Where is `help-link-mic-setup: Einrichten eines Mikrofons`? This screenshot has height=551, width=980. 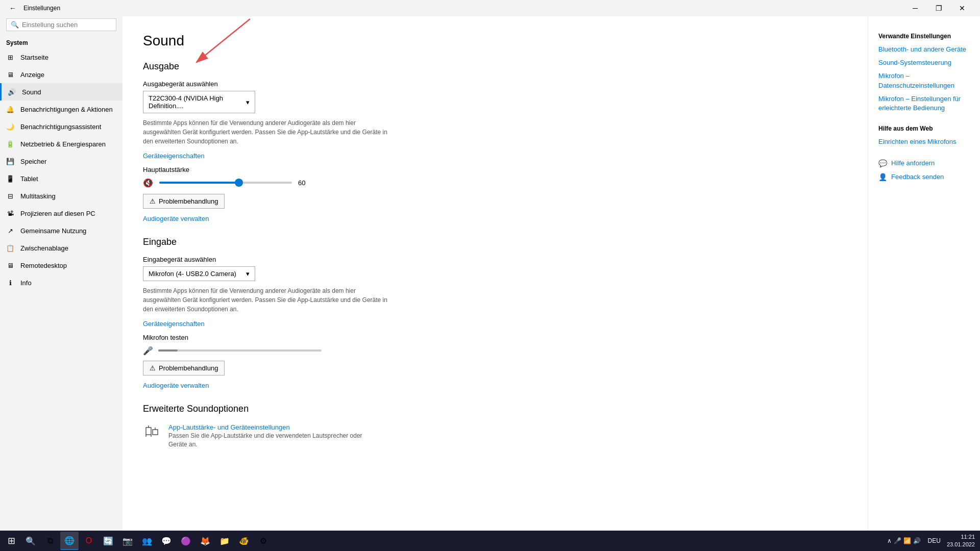 help-link-mic-setup: Einrichten eines Mikrofons is located at coordinates (924, 142).